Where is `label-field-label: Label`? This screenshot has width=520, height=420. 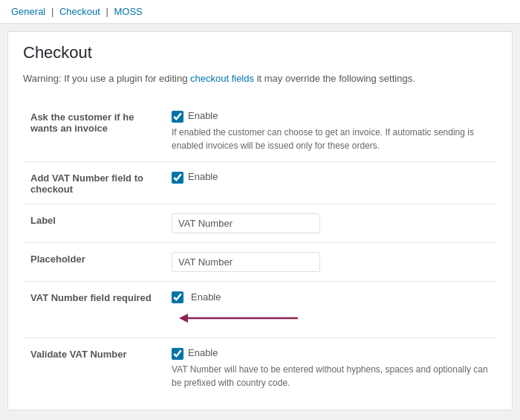
label-field-label: Label is located at coordinates (43, 220).